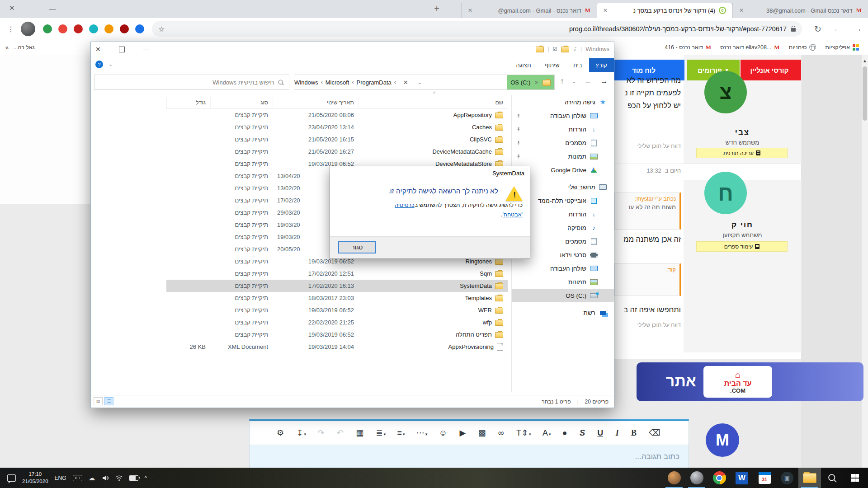  What do you see at coordinates (437, 9) in the screenshot?
I see `new-tab-button: +` at bounding box center [437, 9].